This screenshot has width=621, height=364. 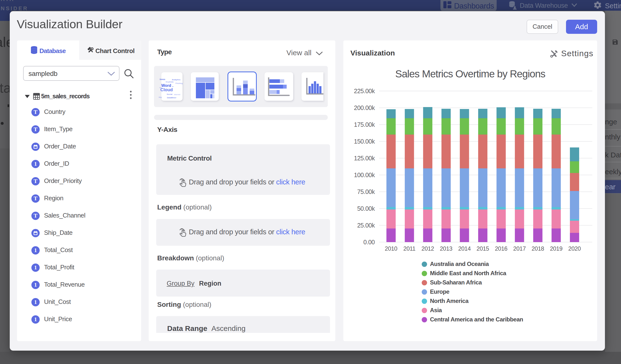 What do you see at coordinates (501, 248) in the screenshot?
I see `svg-text: 2016` at bounding box center [501, 248].